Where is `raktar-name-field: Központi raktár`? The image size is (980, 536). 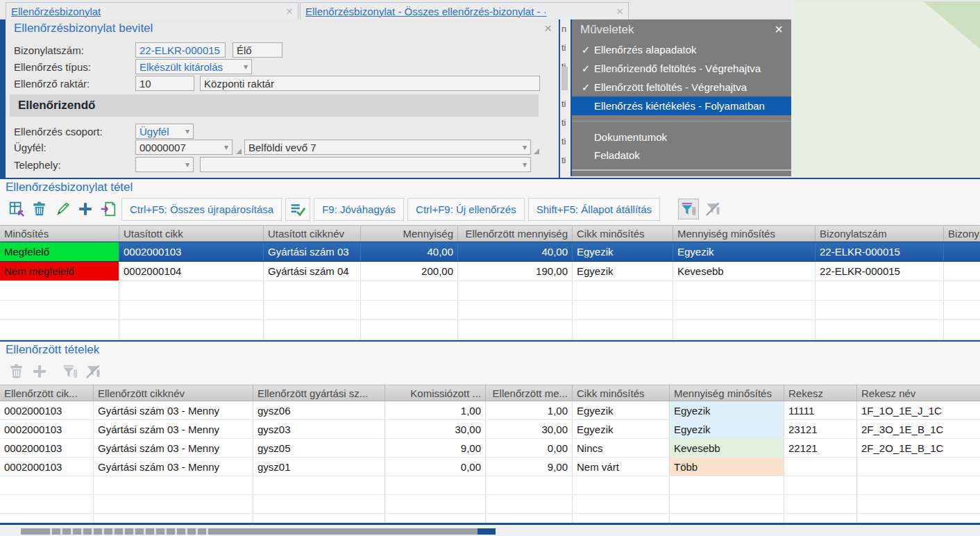
raktar-name-field: Központi raktár is located at coordinates (370, 83).